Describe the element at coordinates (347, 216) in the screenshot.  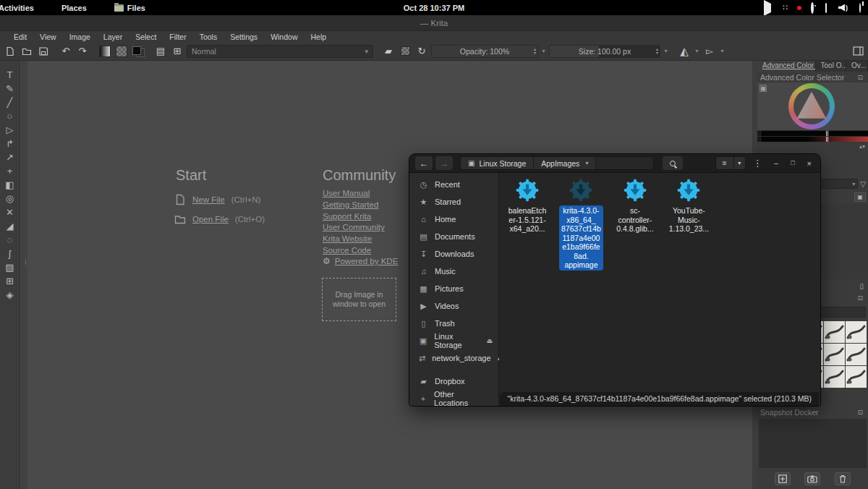
I see `community-link: Support Krita` at that location.